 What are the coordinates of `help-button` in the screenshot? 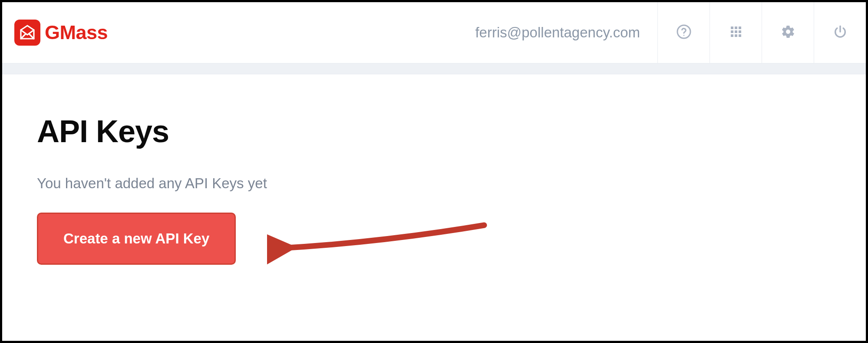 It's located at (683, 33).